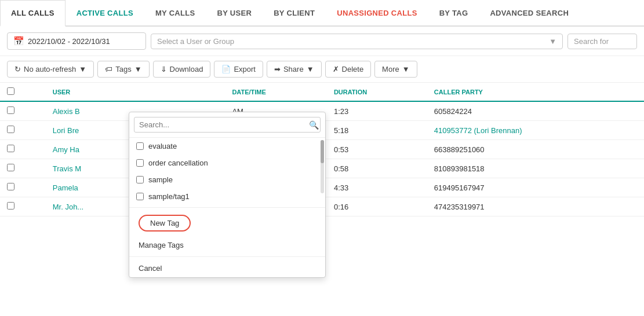  Describe the element at coordinates (140, 197) in the screenshot. I see `tag-checkbox-sample-tag1` at that location.